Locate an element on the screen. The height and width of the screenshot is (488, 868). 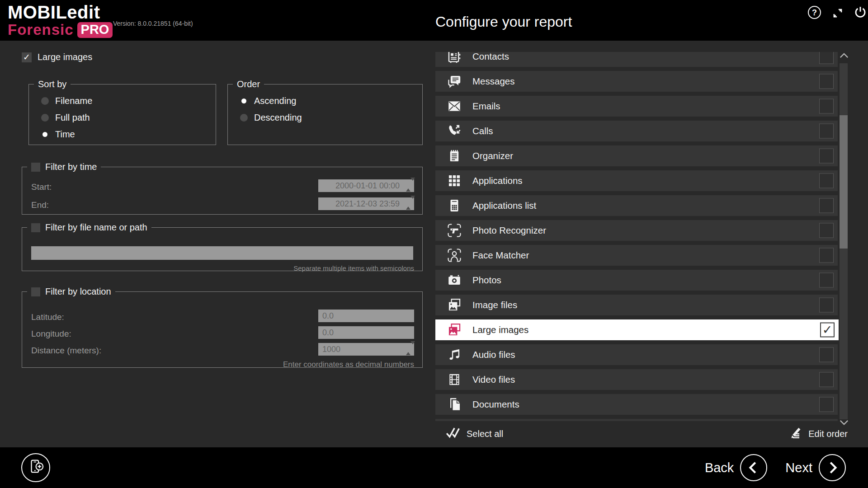
add-device-button is located at coordinates (36, 468).